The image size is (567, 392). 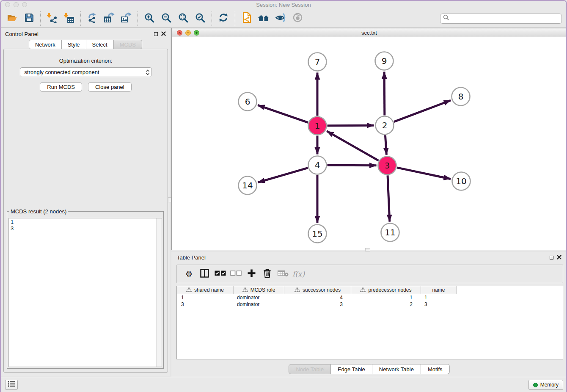 What do you see at coordinates (501, 19) in the screenshot?
I see `search-field` at bounding box center [501, 19].